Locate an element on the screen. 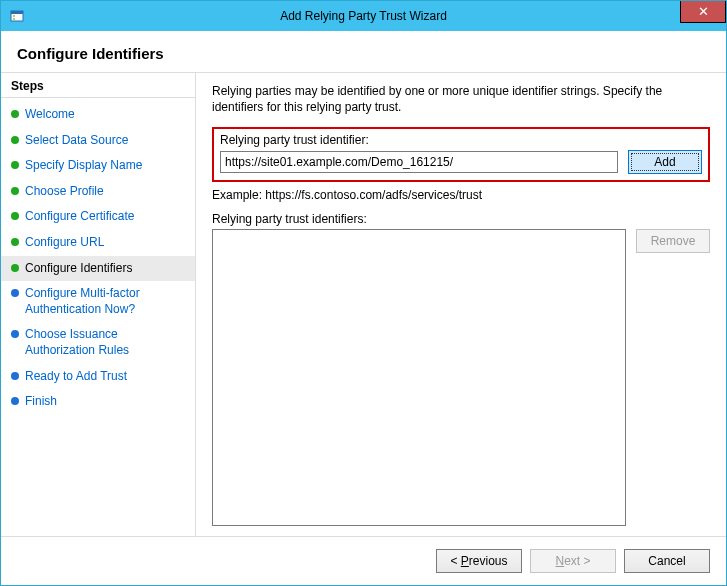 This screenshot has height=586, width=727. step-label: Choose Profile is located at coordinates (64, 192).